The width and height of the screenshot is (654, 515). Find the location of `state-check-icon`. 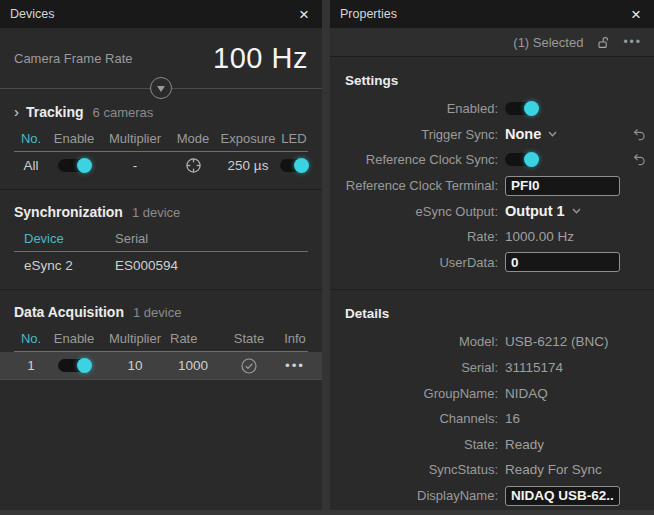

state-check-icon is located at coordinates (249, 366).